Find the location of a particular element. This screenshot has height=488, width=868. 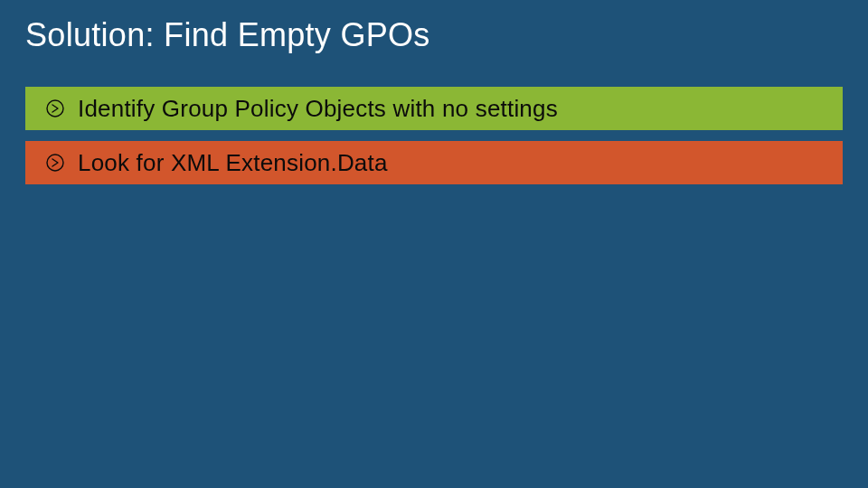

bullet-item-1: Identify Group Policy Objects with no se… is located at coordinates (434, 108).